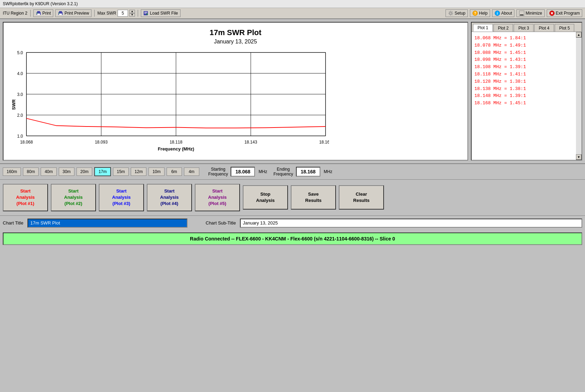 The image size is (585, 392). Describe the element at coordinates (564, 13) in the screenshot. I see `exit-button: Exit Program` at that location.